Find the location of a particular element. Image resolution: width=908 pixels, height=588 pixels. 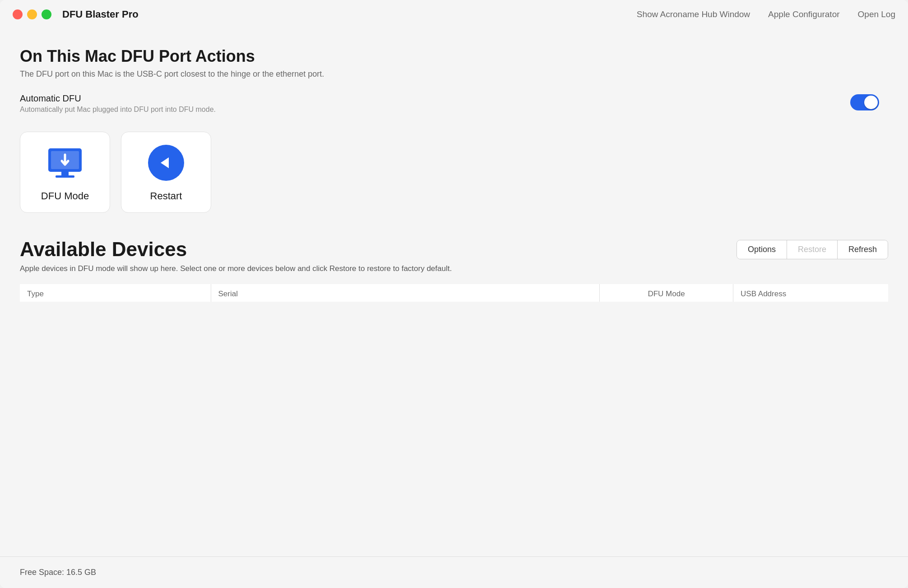

action-buttons: DFU Mode Restart is located at coordinates (454, 172).